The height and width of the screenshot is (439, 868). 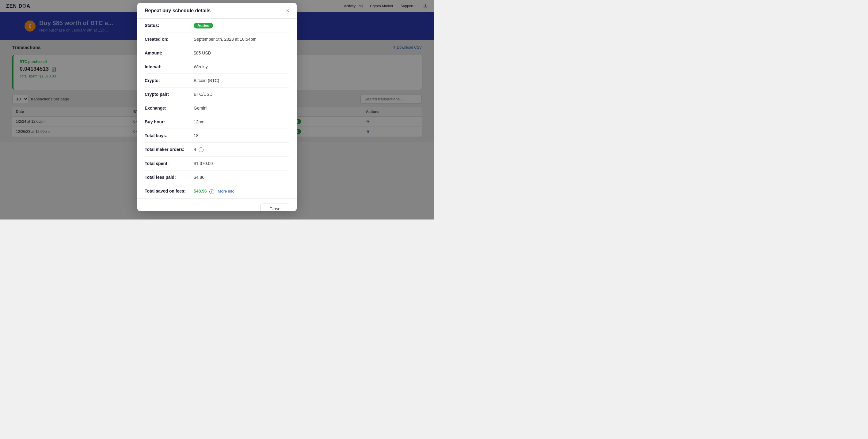 What do you see at coordinates (217, 107) in the screenshot?
I see `modal: Repeat buy schedule details × Status: Ac…` at bounding box center [217, 107].